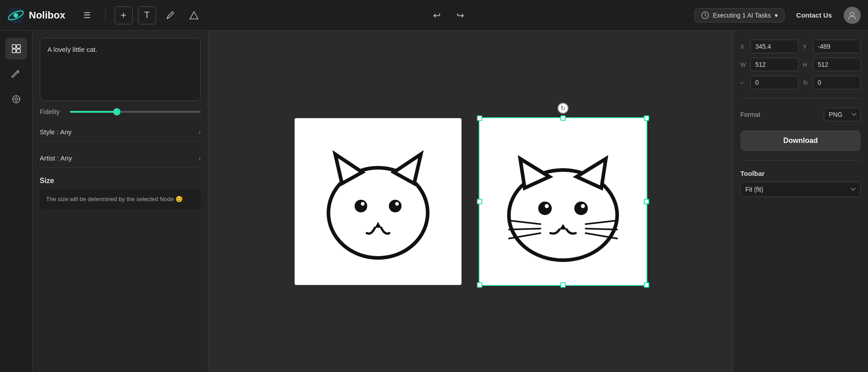 The image size is (868, 372). What do you see at coordinates (705, 15) in the screenshot?
I see `clock-icon` at bounding box center [705, 15].